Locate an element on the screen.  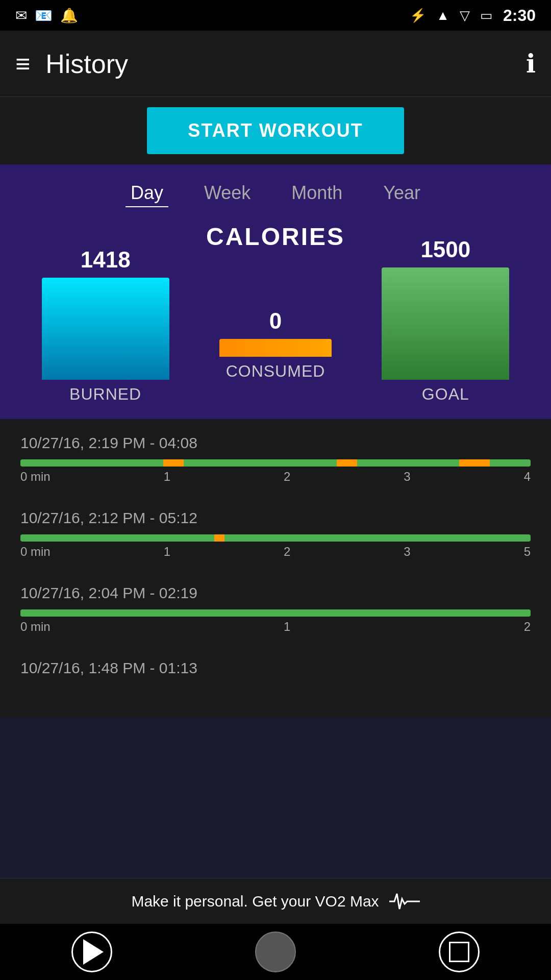
back-icon is located at coordinates (93, 952).